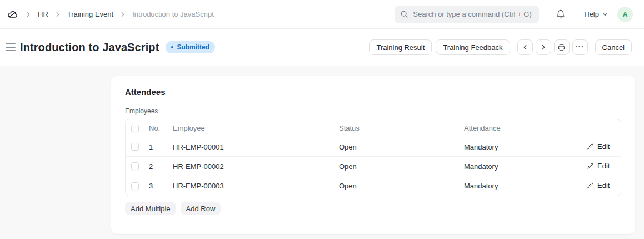 The height and width of the screenshot is (239, 644). I want to click on avatar: A, so click(625, 14).